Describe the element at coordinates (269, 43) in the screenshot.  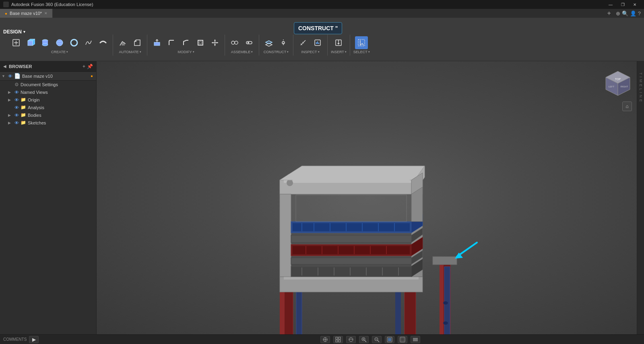
I see `construct-plane-btn` at that location.